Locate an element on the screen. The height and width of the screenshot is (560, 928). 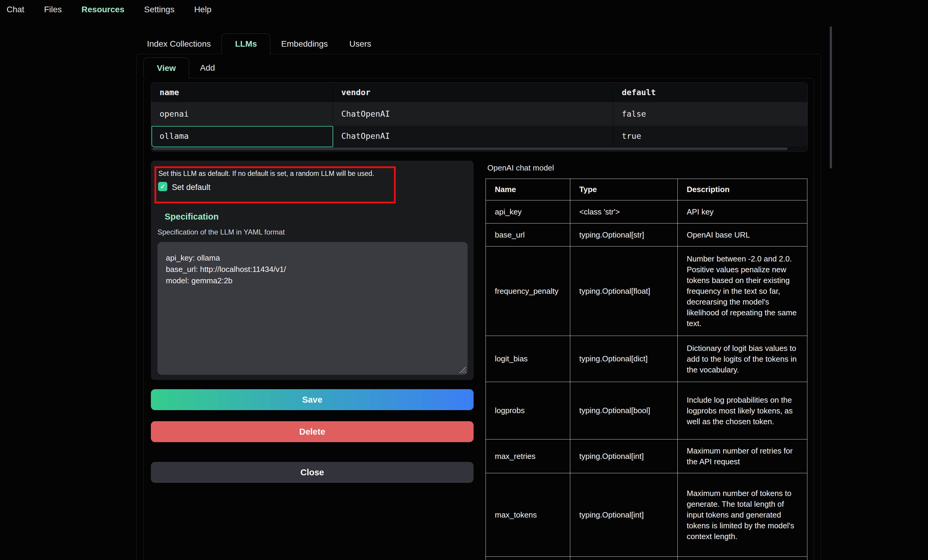
top-nav: Chat Files Resources Settings Help is located at coordinates (105, 10).